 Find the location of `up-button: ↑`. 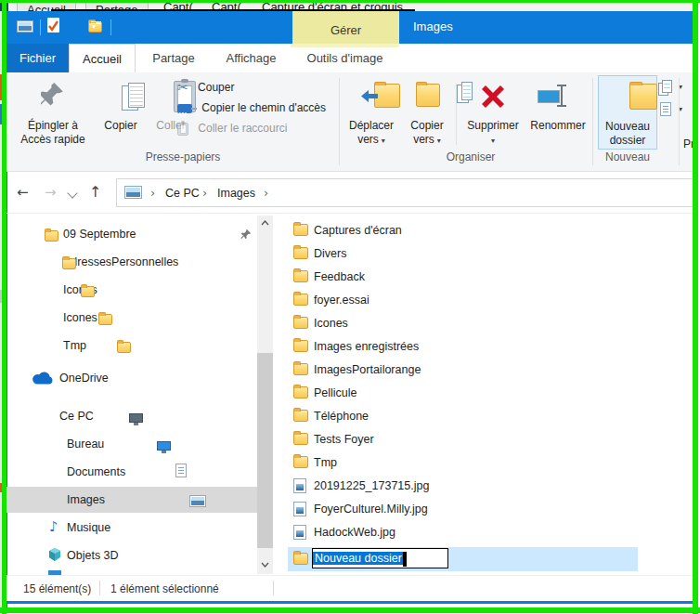

up-button: ↑ is located at coordinates (95, 191).